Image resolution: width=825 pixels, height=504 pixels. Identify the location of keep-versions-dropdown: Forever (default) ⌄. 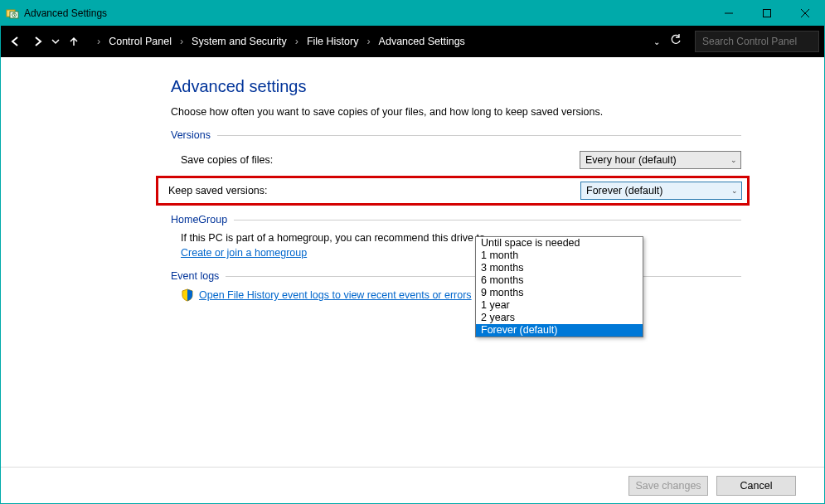
(662, 191).